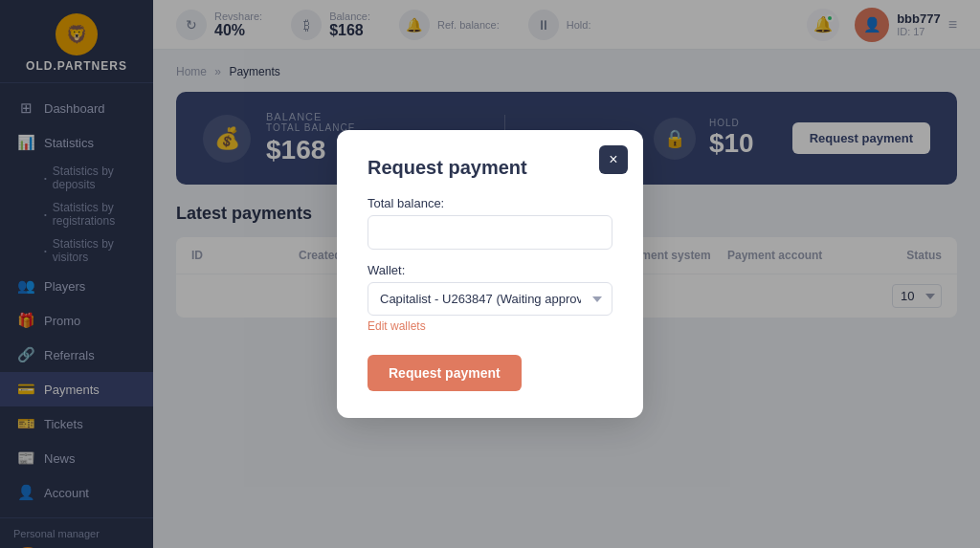 The width and height of the screenshot is (980, 548). What do you see at coordinates (490, 168) in the screenshot?
I see `modal-title: Request payment` at bounding box center [490, 168].